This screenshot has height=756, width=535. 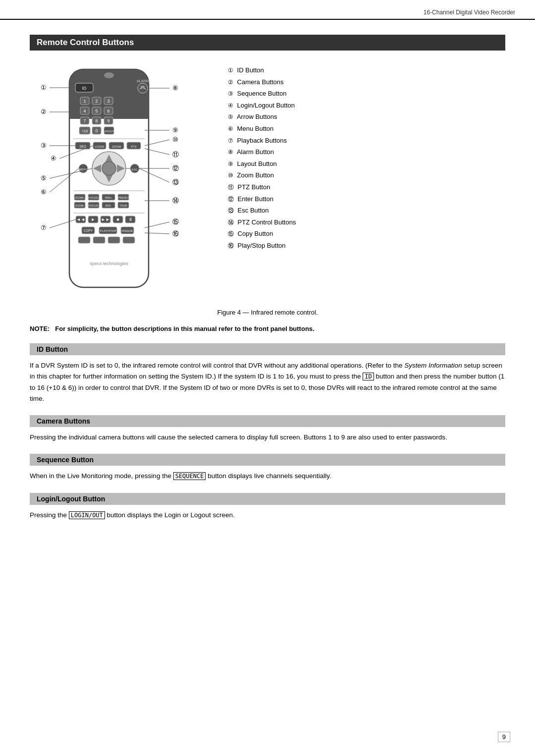 What do you see at coordinates (252, 210) in the screenshot?
I see `legend-label: Esc Button` at bounding box center [252, 210].